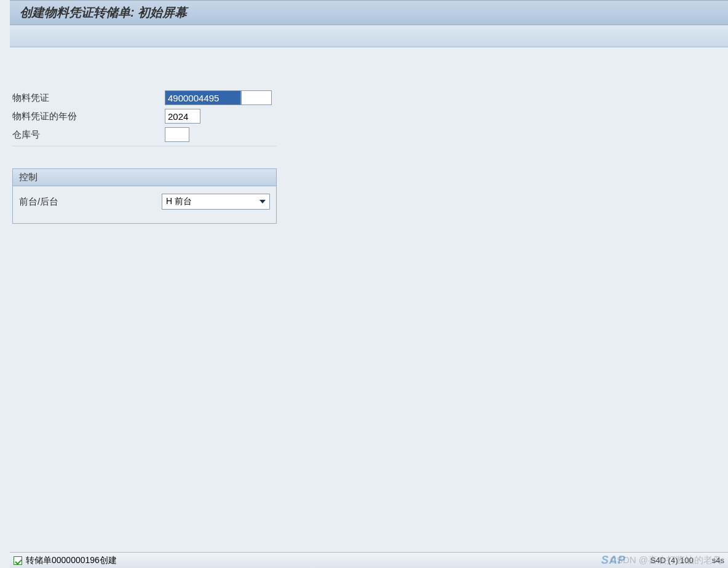 The height and width of the screenshot is (568, 728). I want to click on row-fg-bg: 前台/后台 H 前台, so click(144, 202).